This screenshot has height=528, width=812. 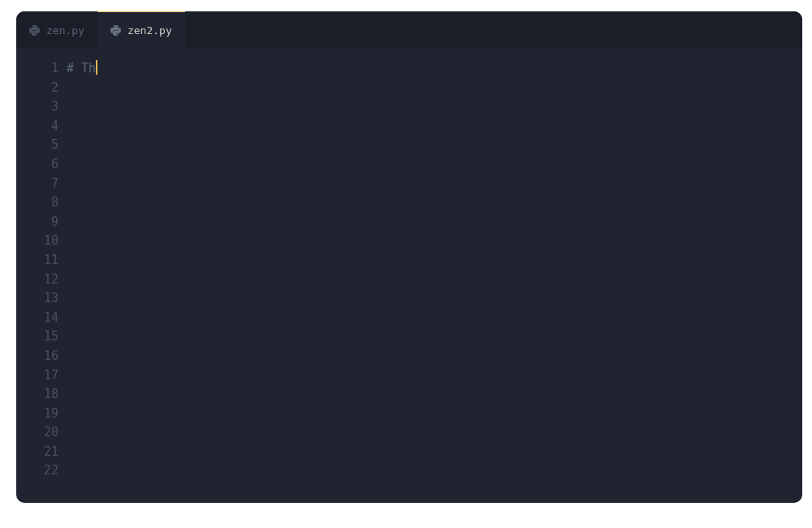 What do you see at coordinates (41, 275) in the screenshot?
I see `line-number-gutter: 12345678910111213141516171819202122` at bounding box center [41, 275].